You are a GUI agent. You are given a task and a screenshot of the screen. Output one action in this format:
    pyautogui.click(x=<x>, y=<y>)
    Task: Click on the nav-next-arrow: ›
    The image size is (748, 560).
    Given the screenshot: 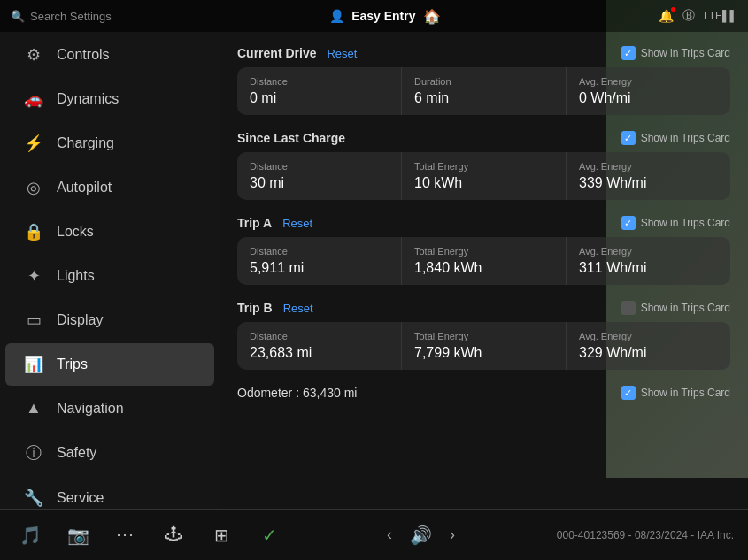 What is the action you would take?
    pyautogui.click(x=452, y=534)
    